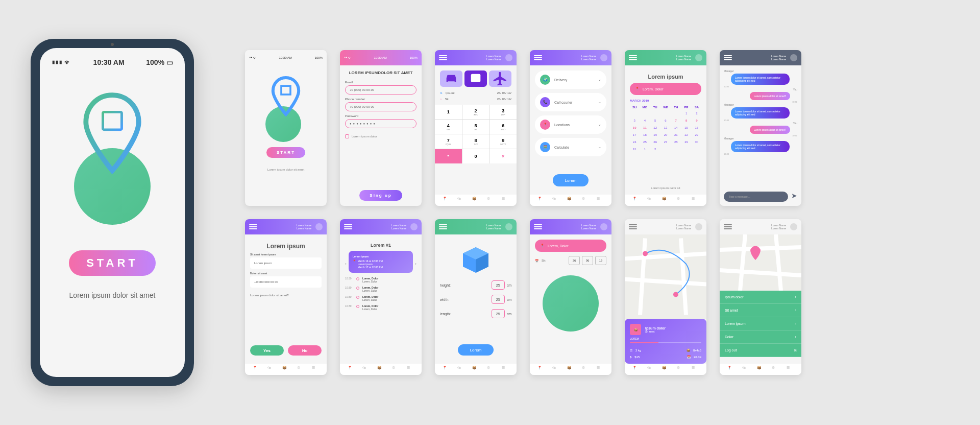 The width and height of the screenshot is (980, 425). Describe the element at coordinates (500, 79) in the screenshot. I see `plane-icon` at that location.